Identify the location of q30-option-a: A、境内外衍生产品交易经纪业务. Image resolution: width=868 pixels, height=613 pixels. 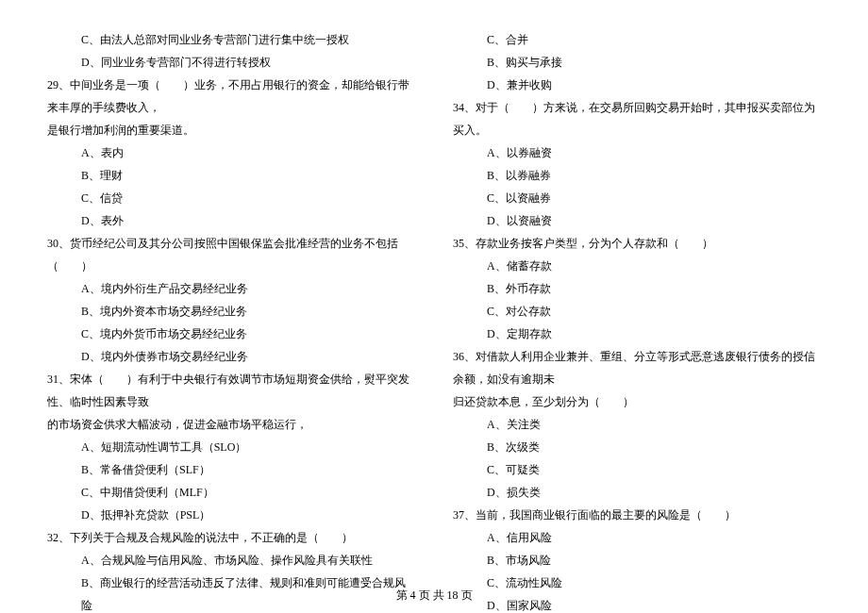
(231, 289).